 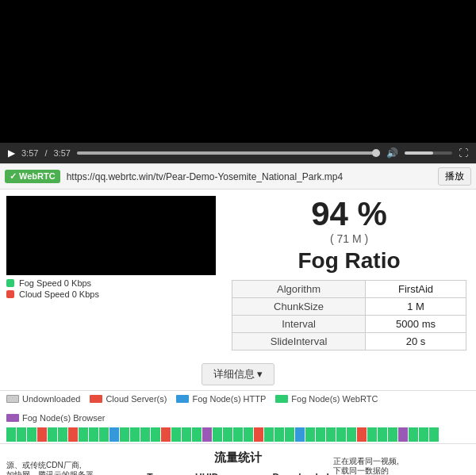 I want to click on col-uuid: UUID, so click(x=228, y=473).